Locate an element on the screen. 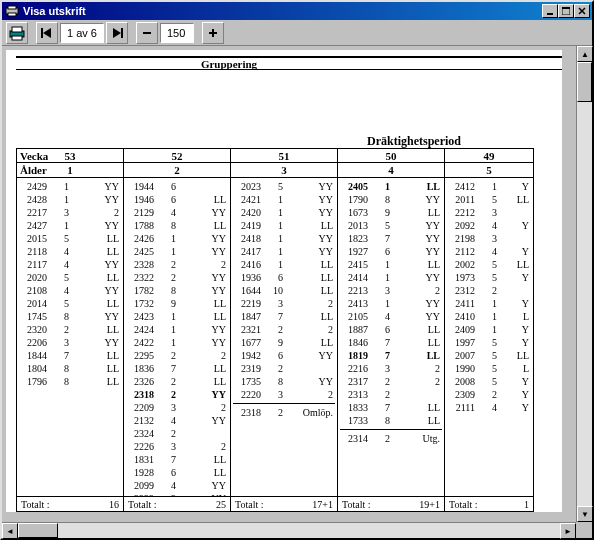  close-button is located at coordinates (582, 11).